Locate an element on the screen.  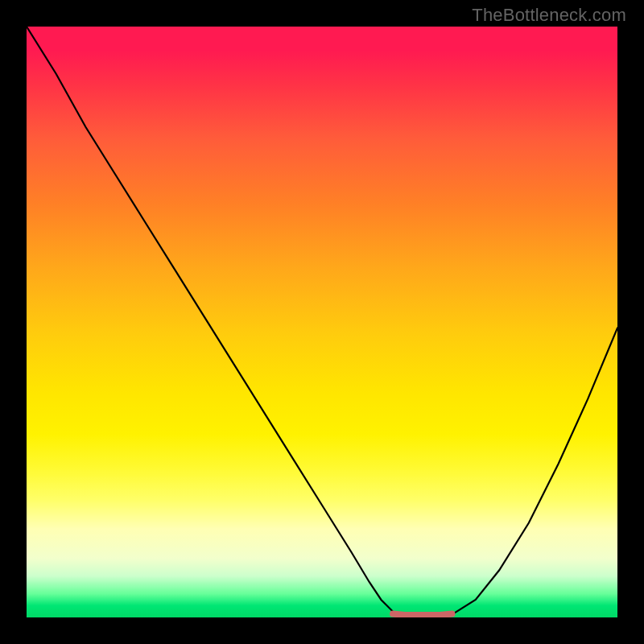
watermark-text: TheBottleneck.com is located at coordinates (549, 15).